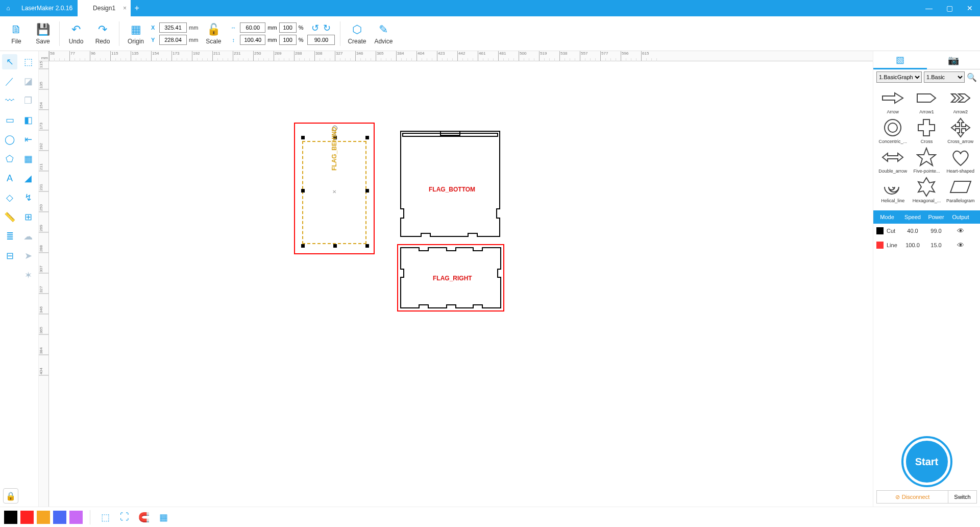  I want to click on resize-handle-s, so click(335, 246).